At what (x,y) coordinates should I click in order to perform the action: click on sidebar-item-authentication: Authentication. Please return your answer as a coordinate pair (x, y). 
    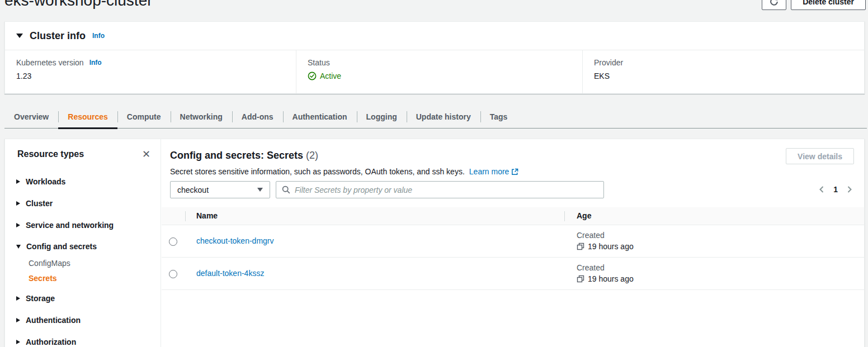
    Looking at the image, I should click on (48, 320).